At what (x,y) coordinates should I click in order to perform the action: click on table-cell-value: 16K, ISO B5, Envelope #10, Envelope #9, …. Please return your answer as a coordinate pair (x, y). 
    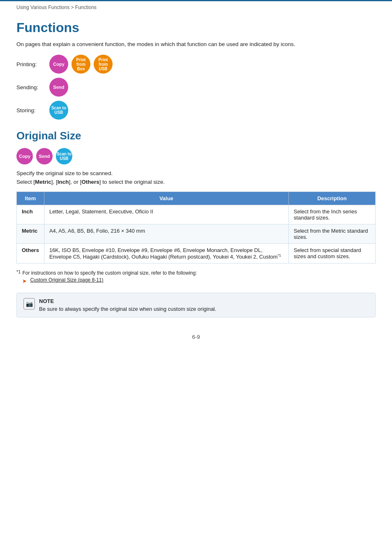
    Looking at the image, I should click on (166, 254).